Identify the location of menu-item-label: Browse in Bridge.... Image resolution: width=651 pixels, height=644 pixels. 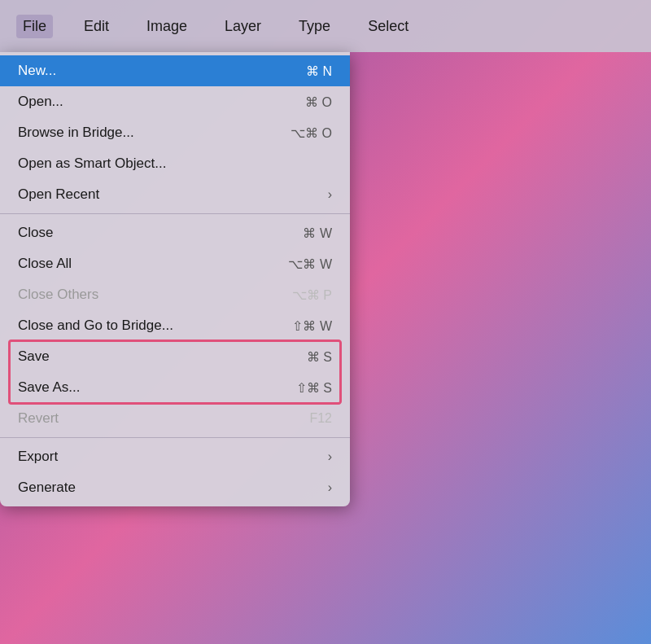
(76, 133).